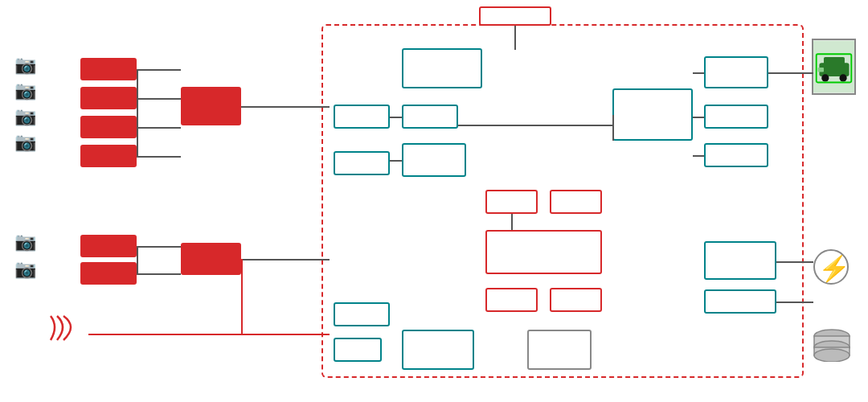 The height and width of the screenshot is (402, 868). Describe the element at coordinates (26, 65) in the screenshot. I see `camera-icon-1: 📷` at that location.